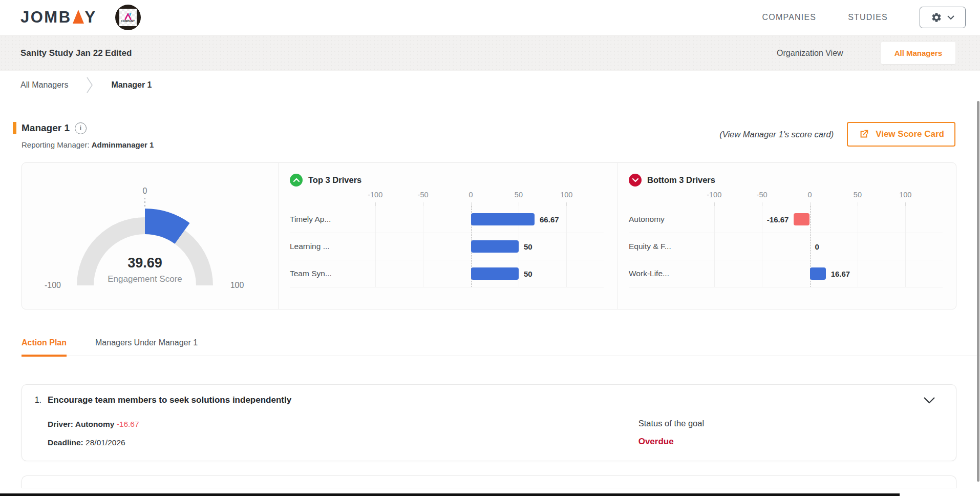 This screenshot has height=496, width=980. Describe the element at coordinates (484, 135) in the screenshot. I see `manager-section-header: Manager 1 i Reporting Manager: Adminmana…` at that location.